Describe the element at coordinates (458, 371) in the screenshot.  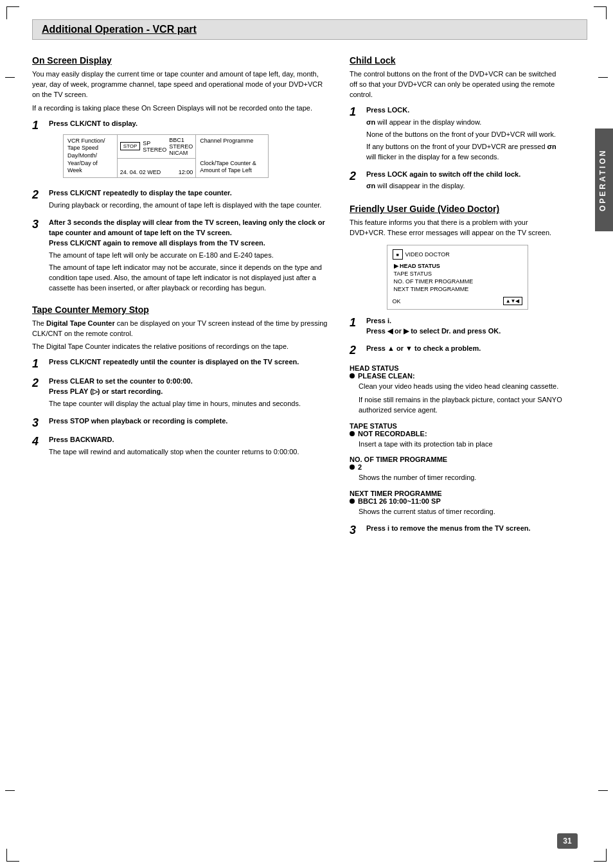
I see `friendly-user-guide-section: Friendly User Guide (Video Doctor) This …` at that location.